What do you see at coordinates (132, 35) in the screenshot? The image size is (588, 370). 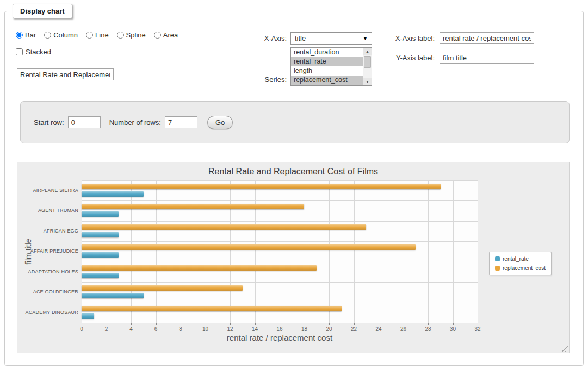 I see `chart-type-spline: Spline` at bounding box center [132, 35].